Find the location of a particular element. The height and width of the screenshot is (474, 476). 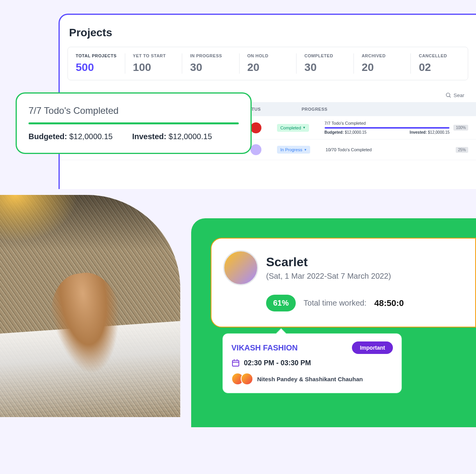

event-time-text: 02:30 PM - 03:30 PM is located at coordinates (277, 363).